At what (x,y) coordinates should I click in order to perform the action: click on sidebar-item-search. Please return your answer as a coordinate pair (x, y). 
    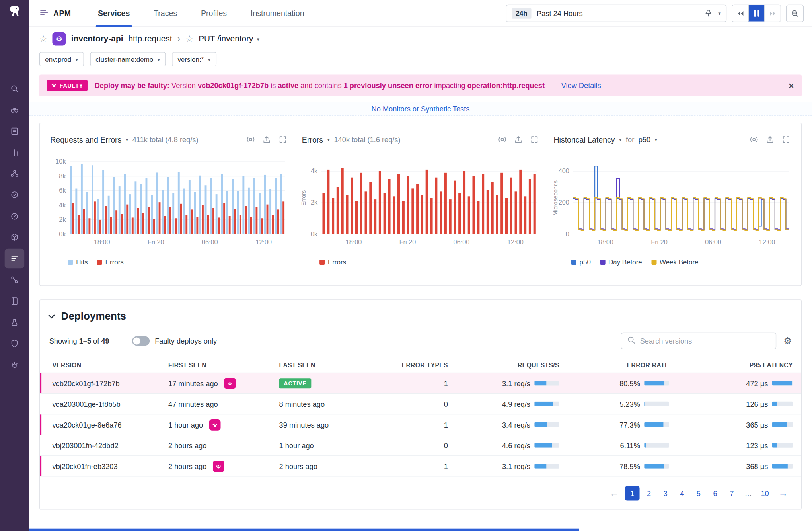
    Looking at the image, I should click on (14, 88).